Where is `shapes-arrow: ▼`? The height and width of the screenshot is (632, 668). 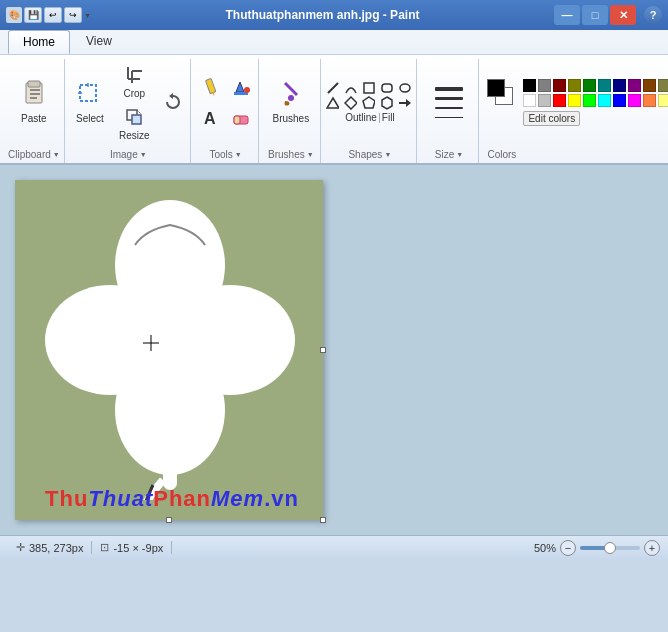 shapes-arrow: ▼ is located at coordinates (388, 154).